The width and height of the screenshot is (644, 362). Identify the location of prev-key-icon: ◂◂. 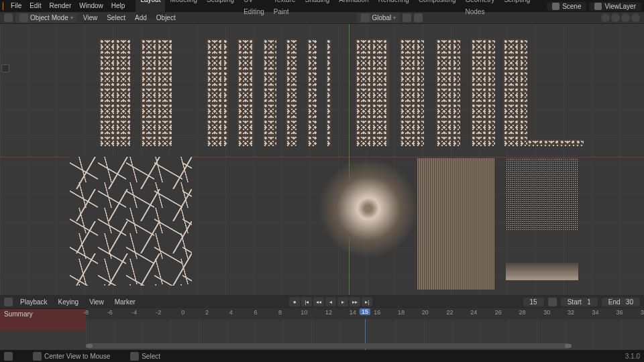
(319, 302).